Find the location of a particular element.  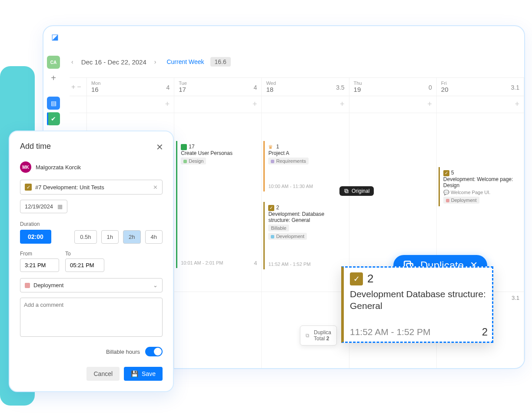

entry-time: 10:01 AM - 2:01 PM is located at coordinates (218, 263).